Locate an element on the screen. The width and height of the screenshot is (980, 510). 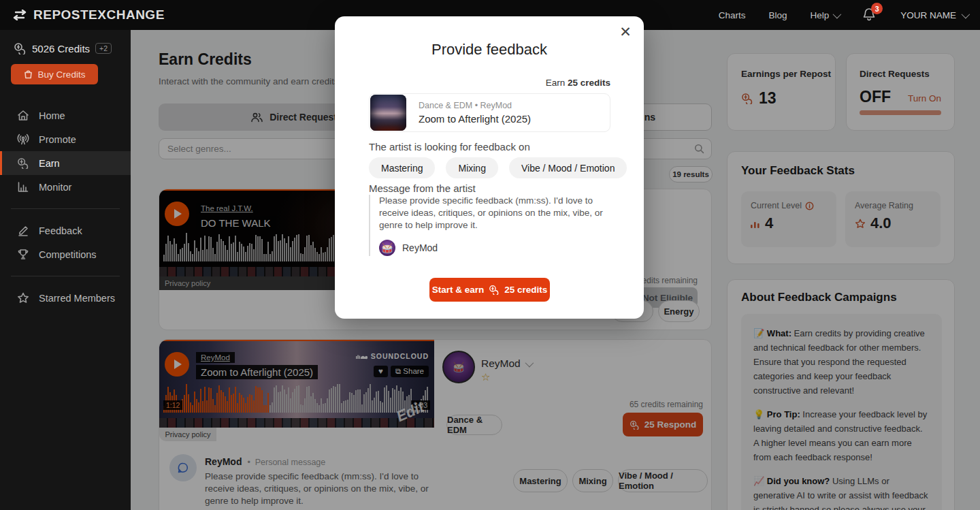
modal-track-card: Dance & EDM • ReyMod Zoom to Afterlight … is located at coordinates (490, 113).